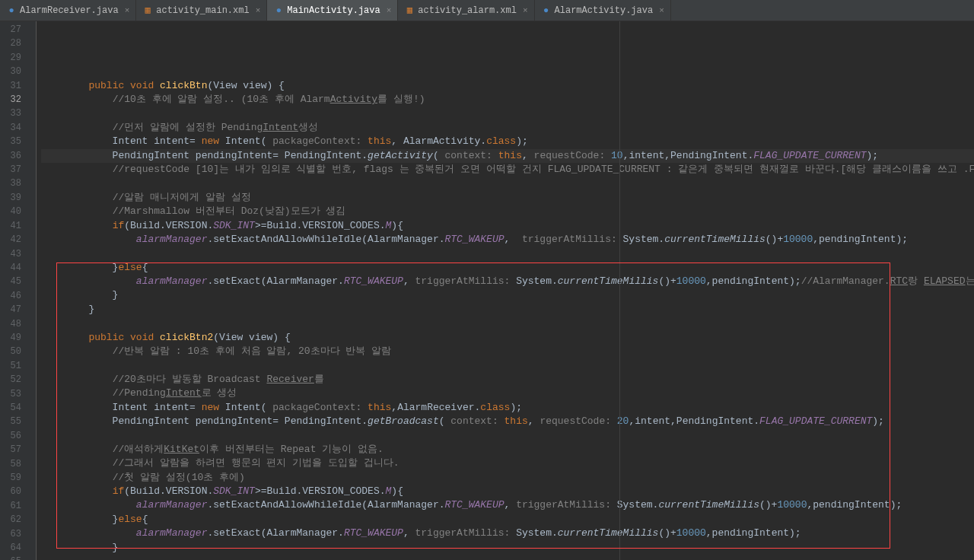 The width and height of the screenshot is (974, 560). Describe the element at coordinates (11, 268) in the screenshot. I see `line-number: 44` at that location.